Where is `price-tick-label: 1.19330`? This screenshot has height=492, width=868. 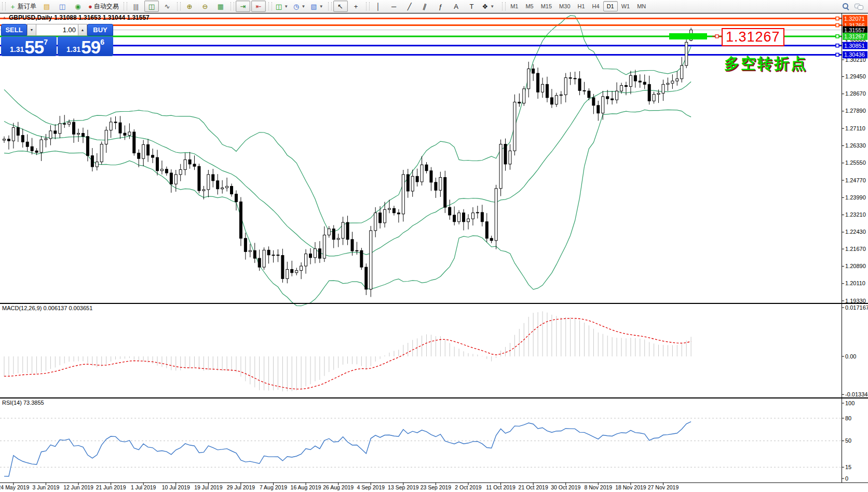 price-tick-label: 1.19330 is located at coordinates (856, 301).